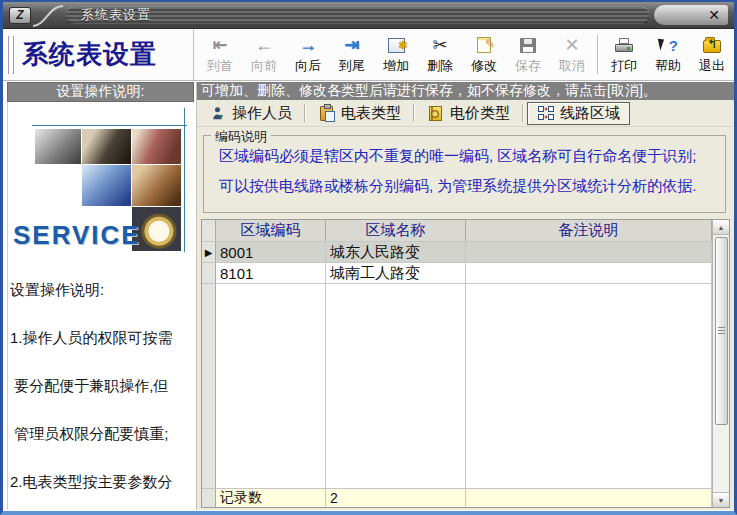 The height and width of the screenshot is (515, 737). I want to click on column-header-note: 备注说明, so click(589, 230).